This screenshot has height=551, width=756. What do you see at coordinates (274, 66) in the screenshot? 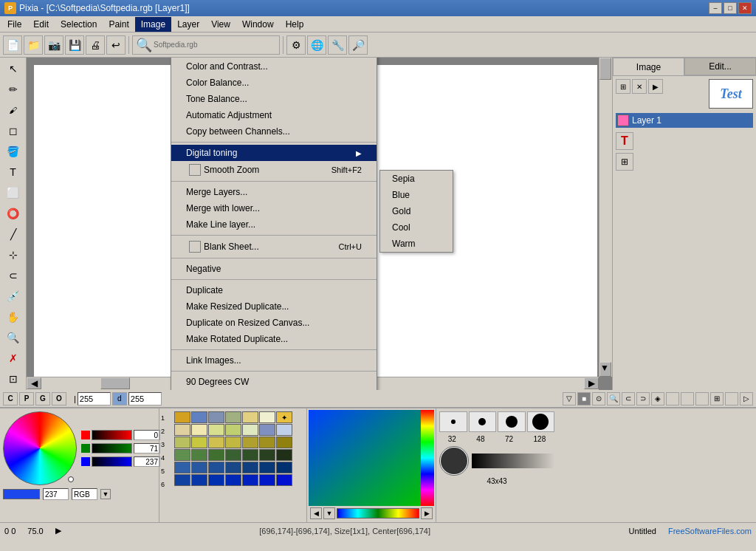
I see `menu-color-contrast: Color and Contrast...` at bounding box center [274, 66].